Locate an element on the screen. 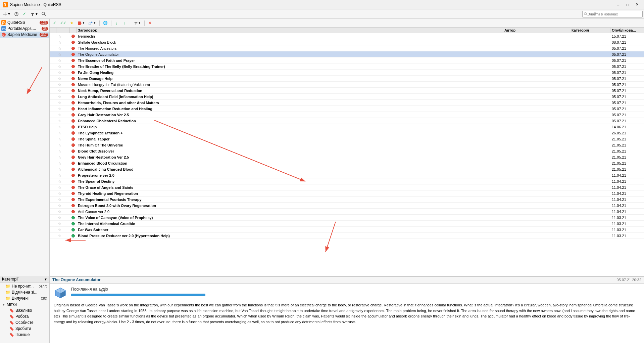  table-row: ☆ Neck Hump, Reversal and Reduction 05.0… is located at coordinates (347, 91).